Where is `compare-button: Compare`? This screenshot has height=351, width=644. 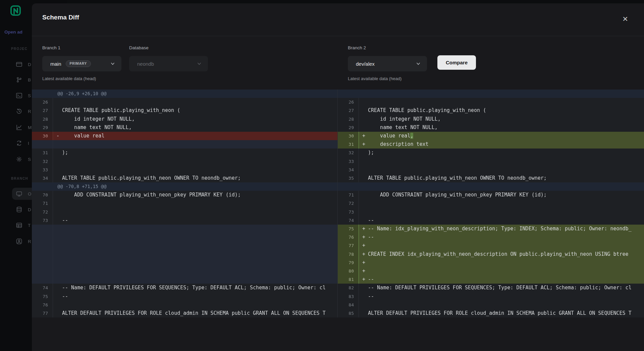
compare-button: Compare is located at coordinates (457, 62).